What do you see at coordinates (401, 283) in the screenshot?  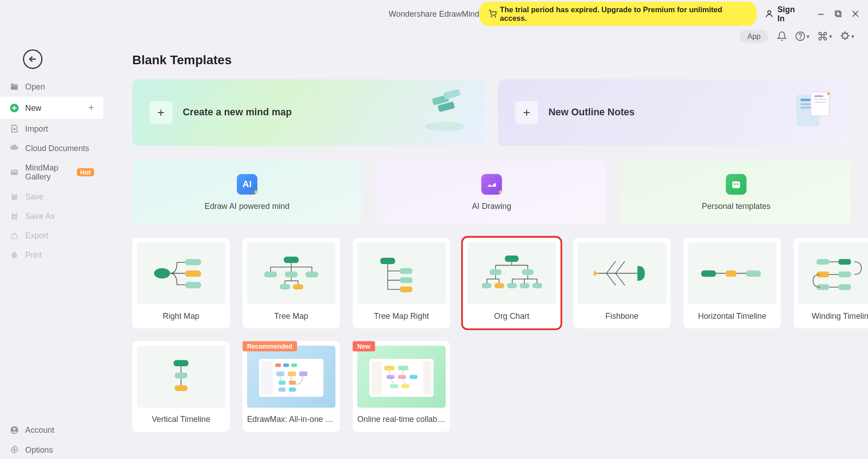 I see `template-tree-map-right: Tree Map Right` at bounding box center [401, 283].